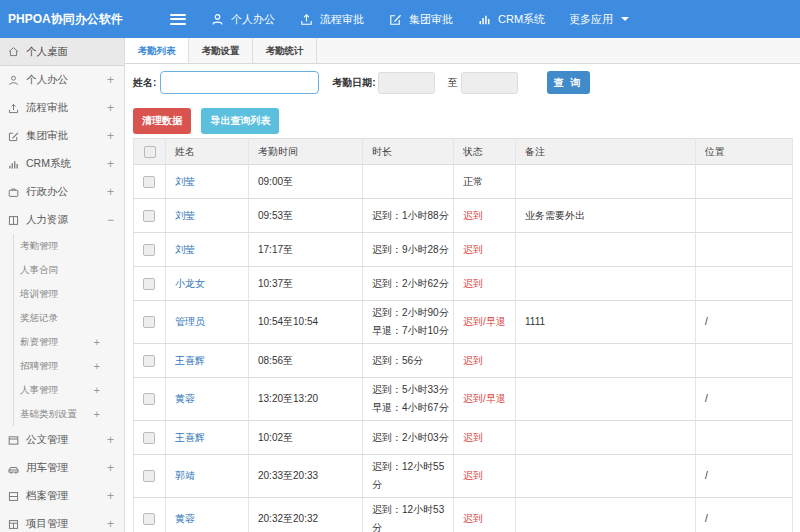 Image resolution: width=800 pixels, height=532 pixels. I want to click on sidebar-item-行政办公: 行政办公+, so click(62, 192).